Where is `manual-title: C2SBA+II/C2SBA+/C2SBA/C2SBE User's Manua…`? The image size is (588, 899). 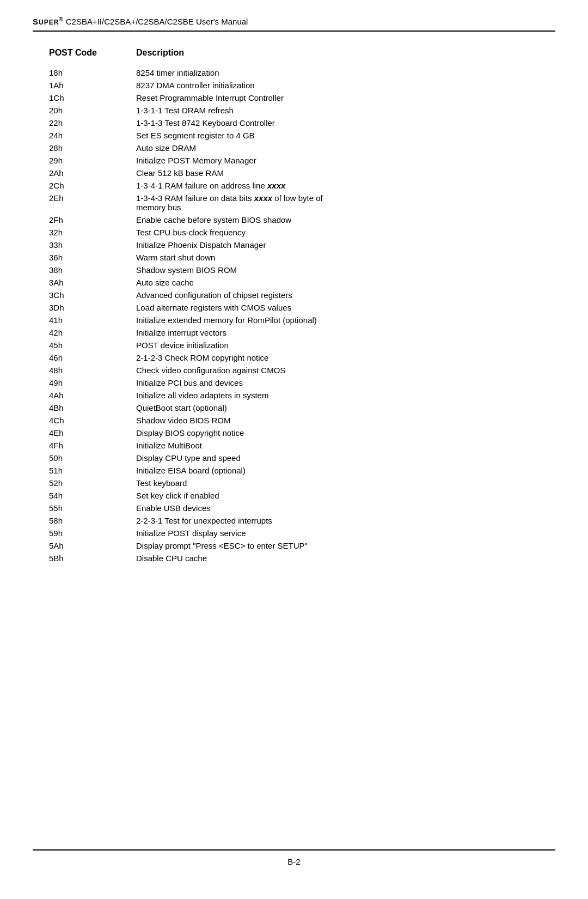
manual-title: C2SBA+II/C2SBA+/C2SBA/C2SBE User's Manua… is located at coordinates (157, 22).